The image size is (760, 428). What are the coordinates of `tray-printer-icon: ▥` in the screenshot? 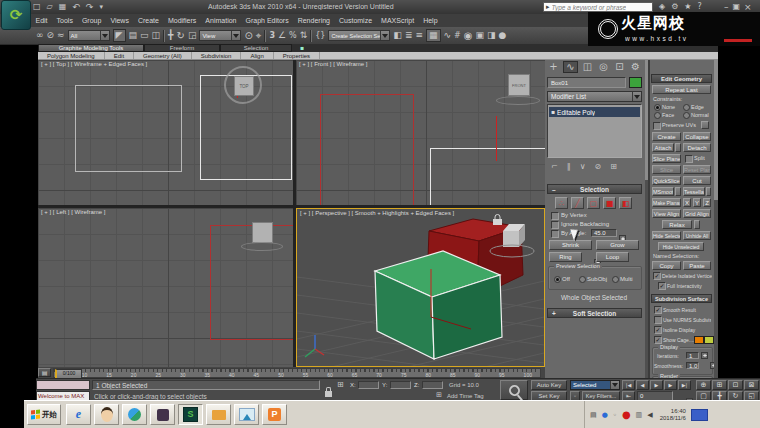 It's located at (640, 416).